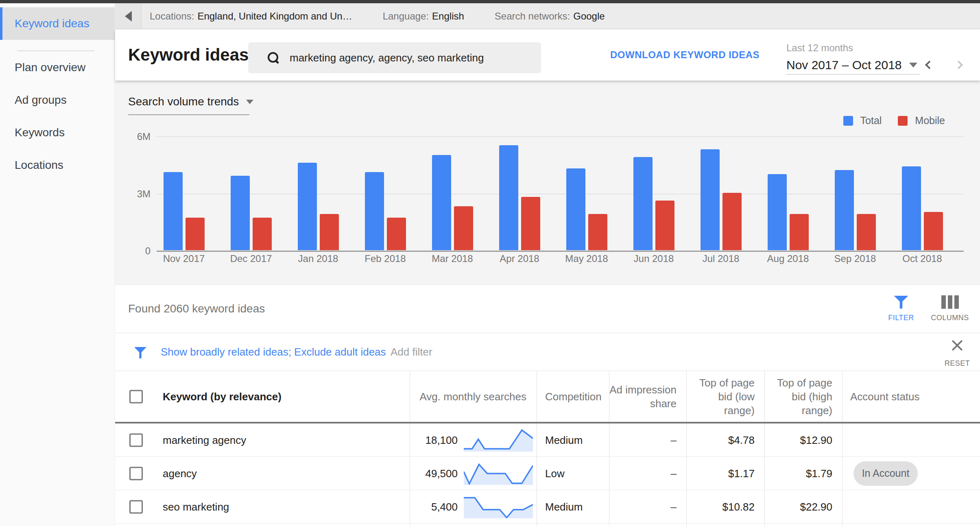  Describe the element at coordinates (903, 121) in the screenshot. I see `legend-mobile-swatch` at that location.